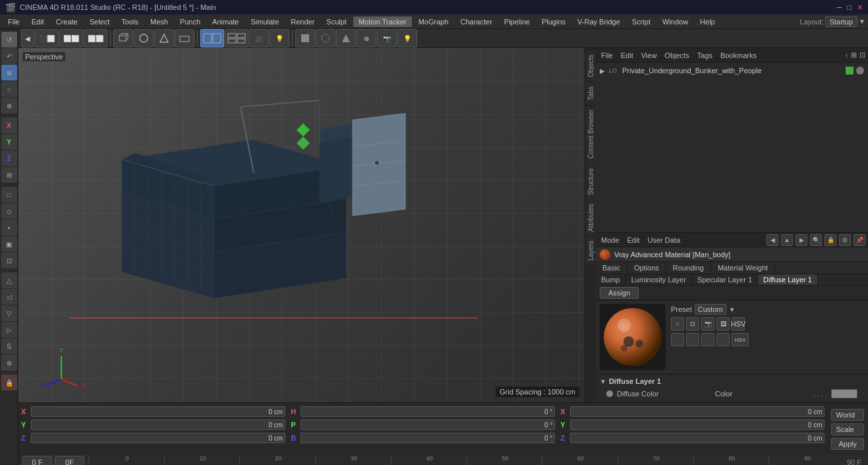 The height and width of the screenshot is (465, 868). Describe the element at coordinates (847, 55) in the screenshot. I see `obj-header-icon1: ↑` at that location.